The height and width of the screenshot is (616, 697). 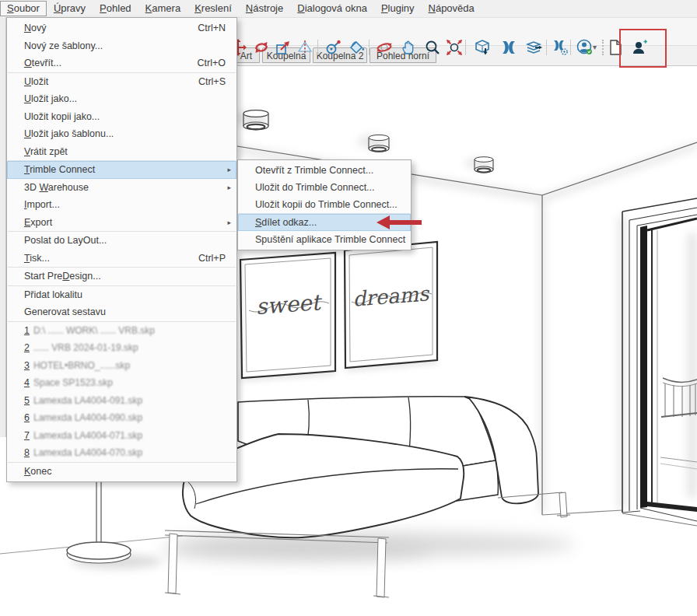 I want to click on trimble-connect-icon, so click(x=509, y=47).